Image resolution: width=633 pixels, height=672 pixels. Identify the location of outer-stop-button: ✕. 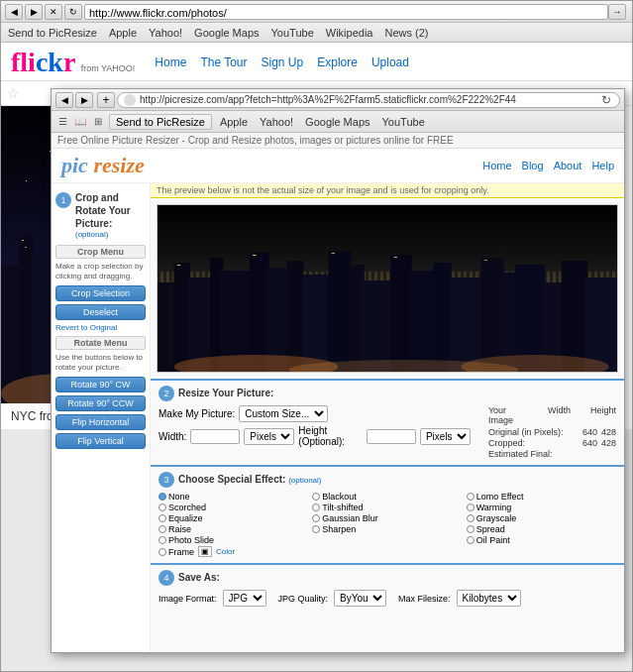
(53, 12).